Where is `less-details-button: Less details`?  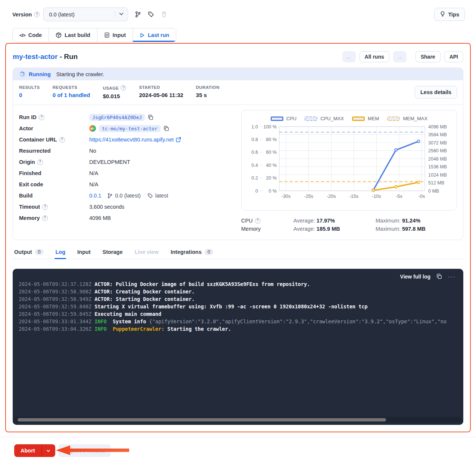
less-details-button: Less details is located at coordinates (436, 92).